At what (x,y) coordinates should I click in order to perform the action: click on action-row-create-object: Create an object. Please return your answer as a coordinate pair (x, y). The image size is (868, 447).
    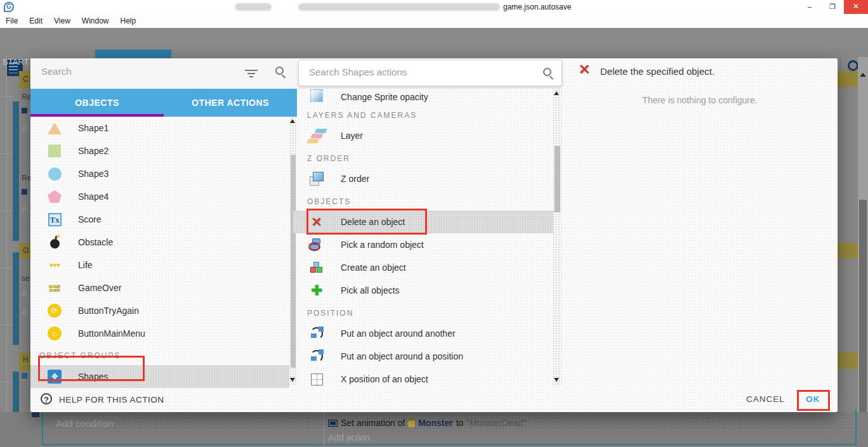
    Looking at the image, I should click on (423, 268).